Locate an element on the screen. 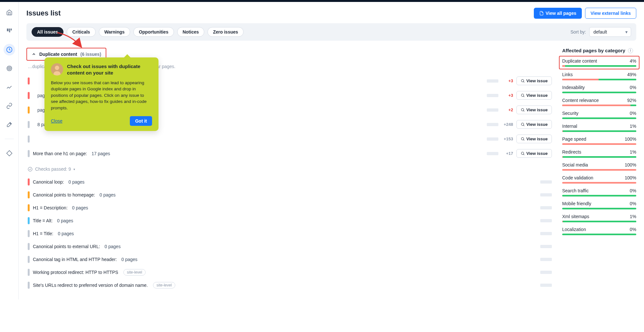 This screenshot has width=644, height=332. view-external-links-button: View external links is located at coordinates (611, 13).